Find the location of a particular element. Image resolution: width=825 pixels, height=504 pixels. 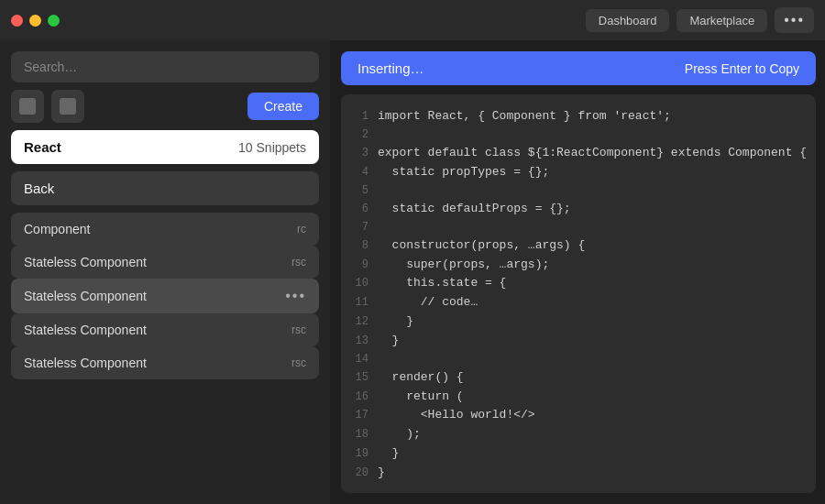

more-button: ••• is located at coordinates (794, 20).